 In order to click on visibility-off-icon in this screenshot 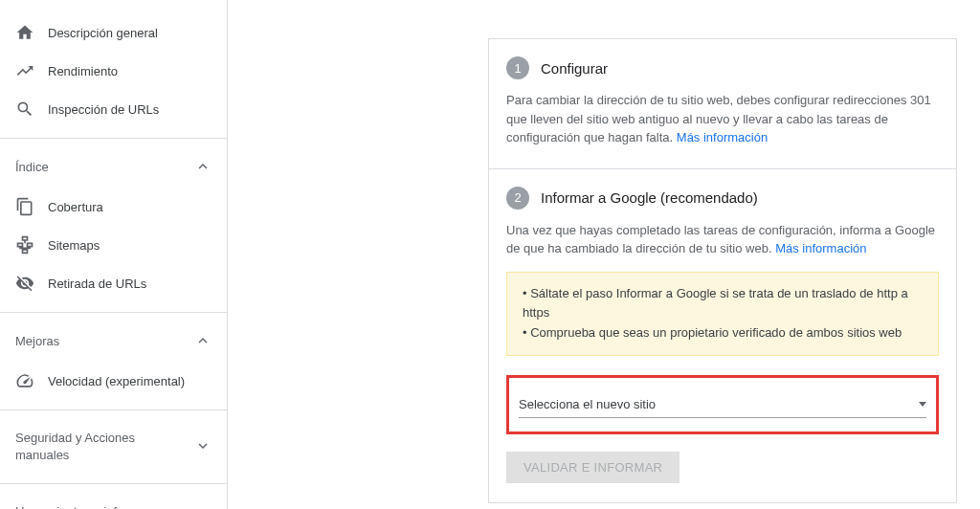, I will do `click(25, 283)`.